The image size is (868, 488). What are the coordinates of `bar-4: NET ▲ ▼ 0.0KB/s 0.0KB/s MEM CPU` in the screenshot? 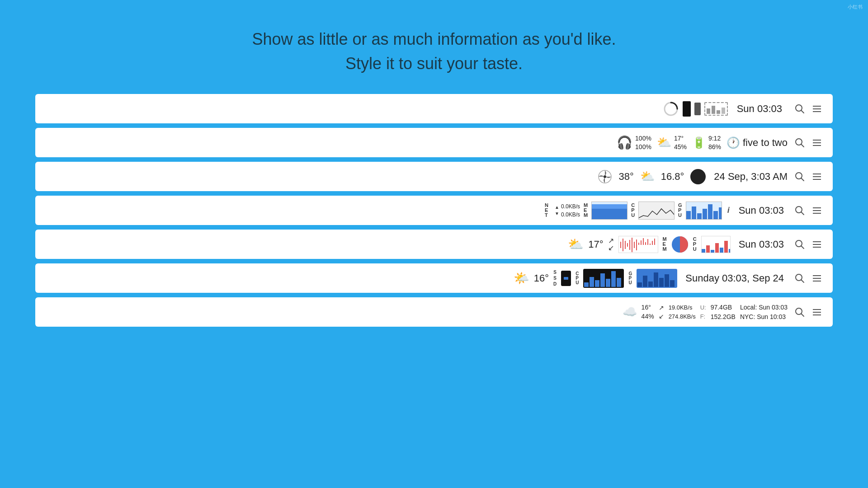 It's located at (434, 211).